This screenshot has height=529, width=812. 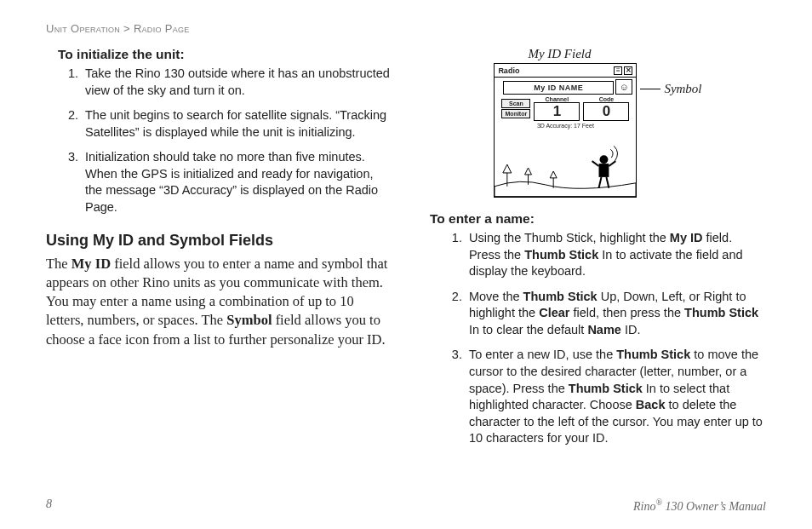 What do you see at coordinates (91, 264) in the screenshot?
I see `bold-my-id: My ID` at bounding box center [91, 264].